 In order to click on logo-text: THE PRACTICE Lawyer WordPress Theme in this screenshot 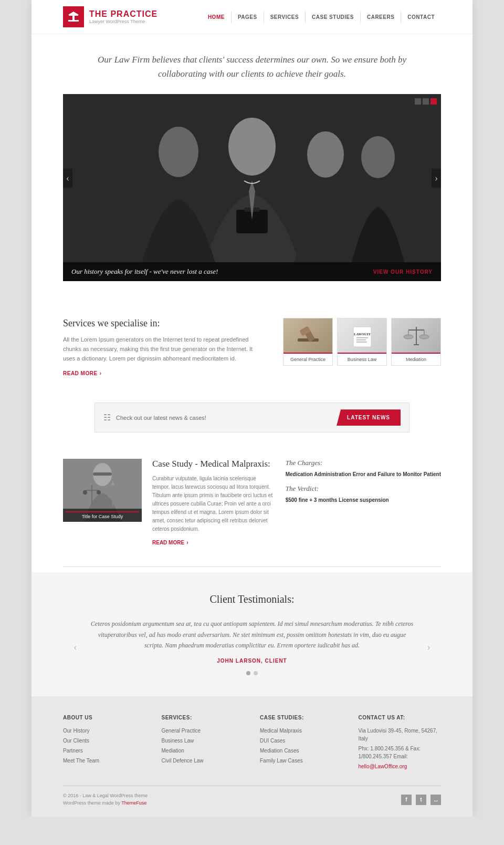, I will do `click(123, 17)`.